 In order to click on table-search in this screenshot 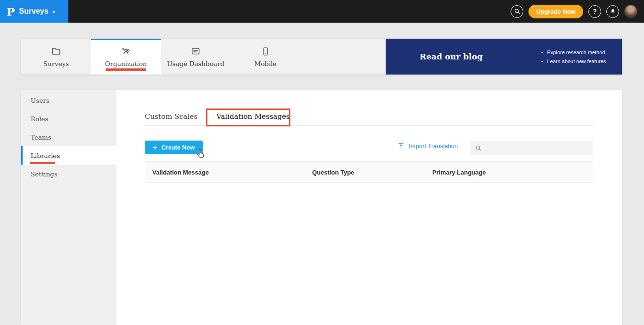, I will do `click(532, 148)`.